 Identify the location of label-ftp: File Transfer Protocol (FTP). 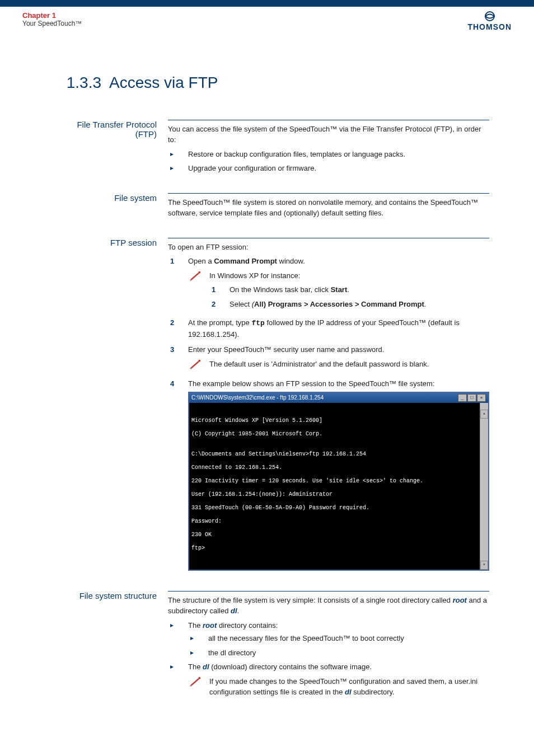
(112, 149).